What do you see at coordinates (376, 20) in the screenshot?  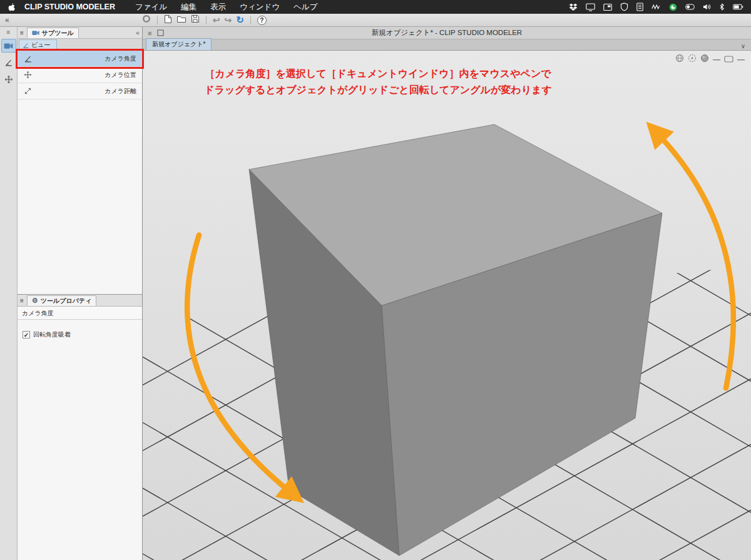 I see `app-toolbar: « ↩ ↪ ↻ ?` at bounding box center [376, 20].